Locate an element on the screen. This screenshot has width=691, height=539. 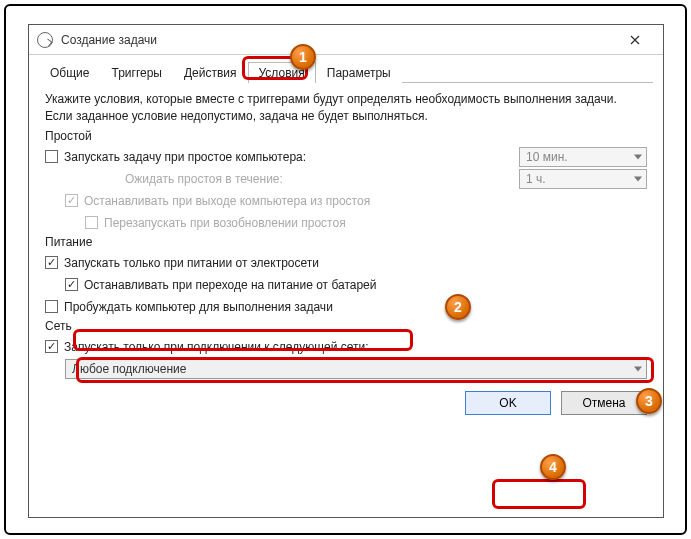
checkbox-ac-only is located at coordinates (52, 262).